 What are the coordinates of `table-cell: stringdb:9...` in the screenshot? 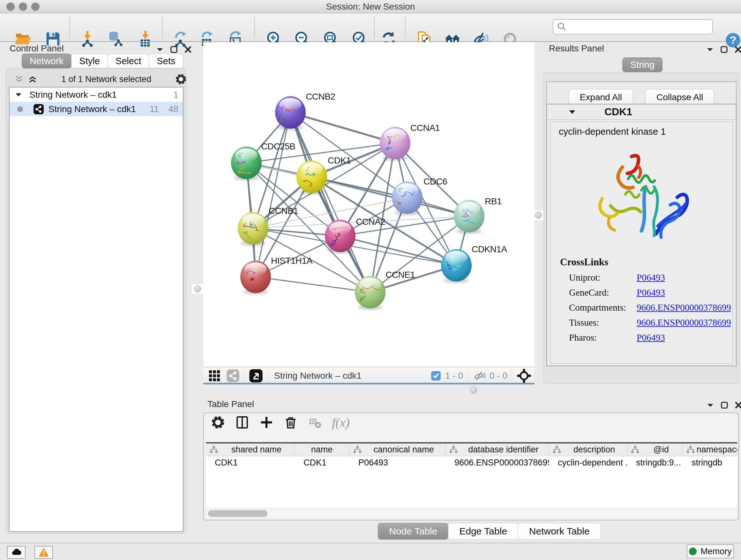 It's located at (655, 462).